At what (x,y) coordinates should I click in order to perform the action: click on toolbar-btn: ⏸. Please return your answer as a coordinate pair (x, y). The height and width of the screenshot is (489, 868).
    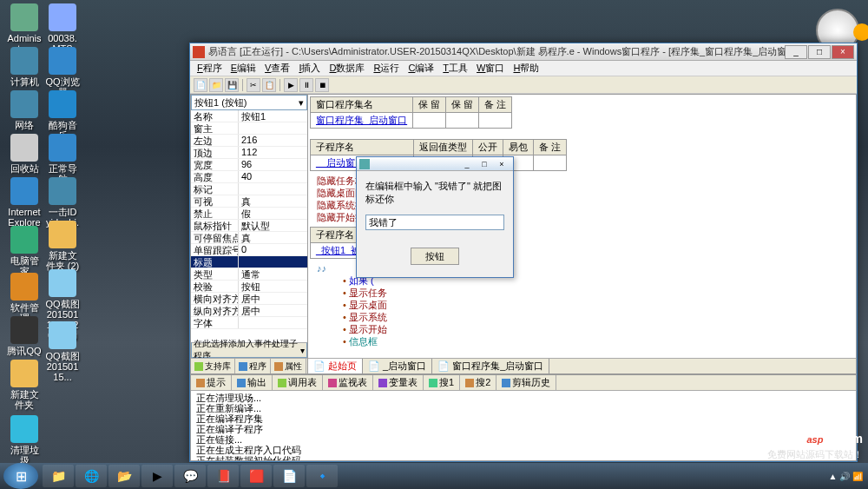
    Looking at the image, I should click on (306, 85).